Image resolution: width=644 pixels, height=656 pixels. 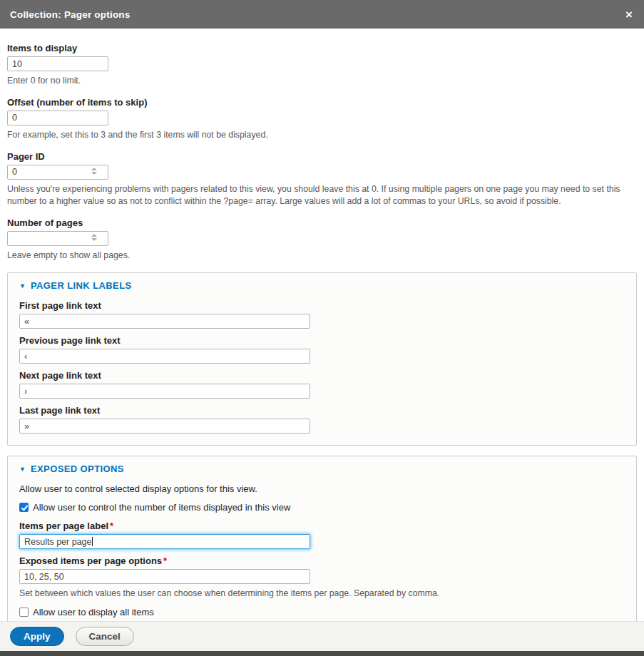 I want to click on field-previous-page-link-text: Previous page link text, so click(x=322, y=349).